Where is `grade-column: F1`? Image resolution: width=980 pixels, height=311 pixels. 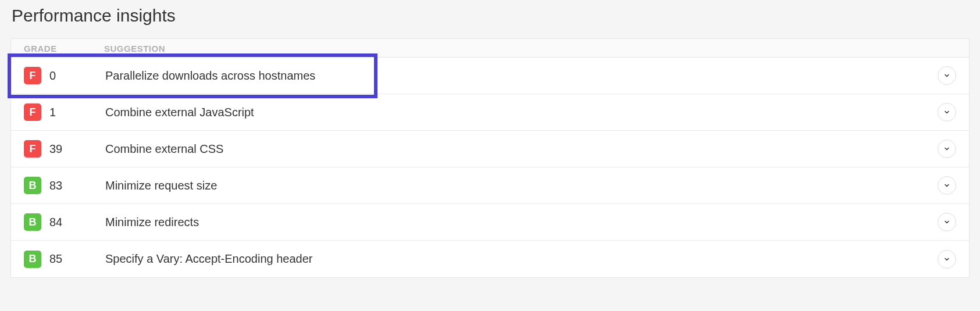 grade-column: F1 is located at coordinates (65, 112).